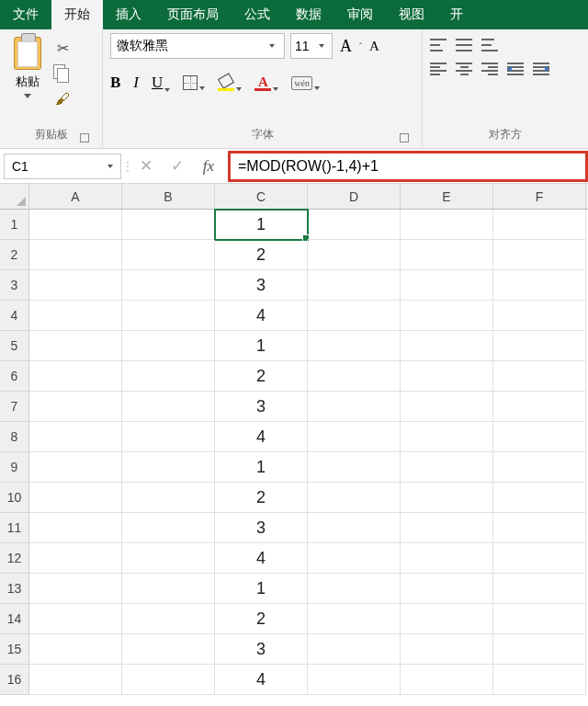 Image resolution: width=588 pixels, height=706 pixels. I want to click on underline-button: U, so click(161, 83).